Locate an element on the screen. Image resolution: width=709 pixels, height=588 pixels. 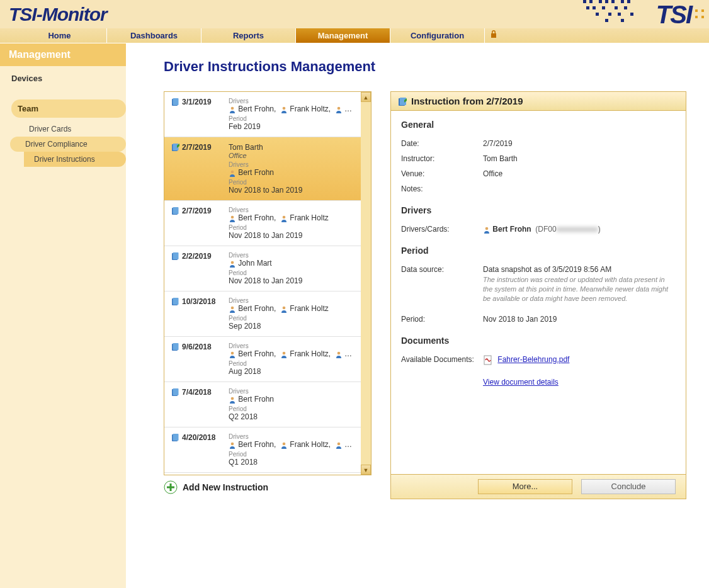
list-item-period: Sep 2018 is located at coordinates (292, 326).